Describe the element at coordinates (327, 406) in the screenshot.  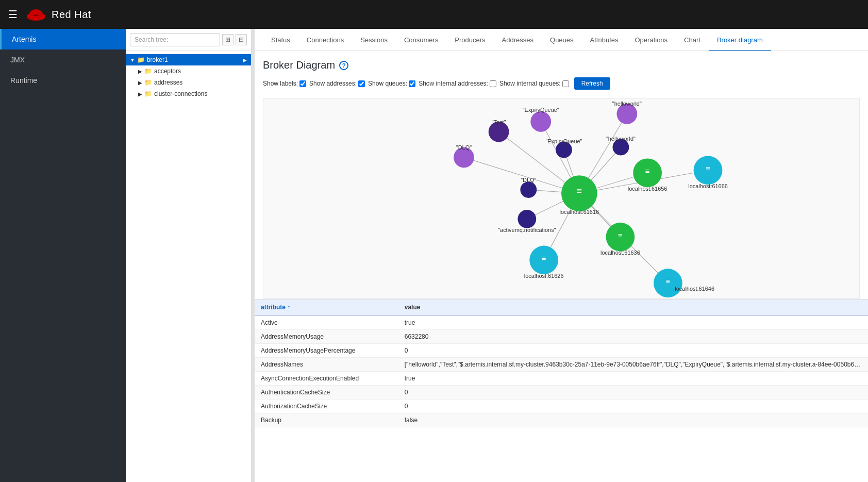
I see `cell-attribute: AuthorizationCacheSize` at that location.